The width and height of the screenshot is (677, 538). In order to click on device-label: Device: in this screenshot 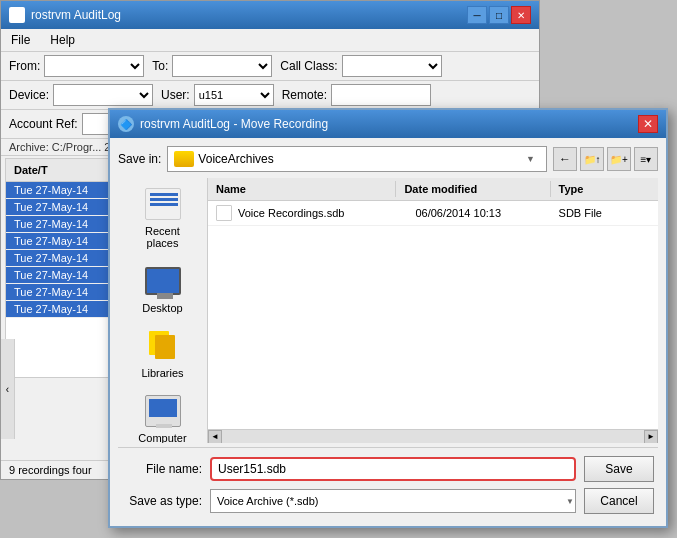, I will do `click(29, 95)`.